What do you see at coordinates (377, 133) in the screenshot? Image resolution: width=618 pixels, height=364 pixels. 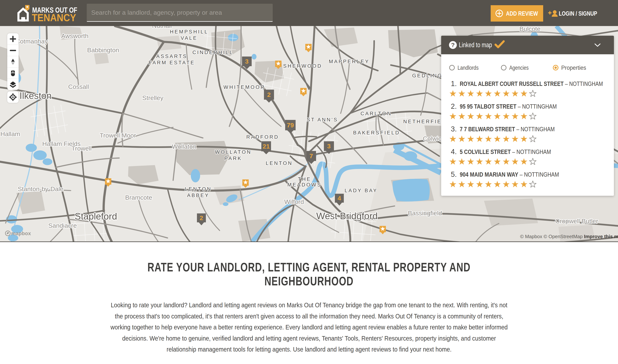 I see `svg-text: BAKERSFIELD` at bounding box center [377, 133].